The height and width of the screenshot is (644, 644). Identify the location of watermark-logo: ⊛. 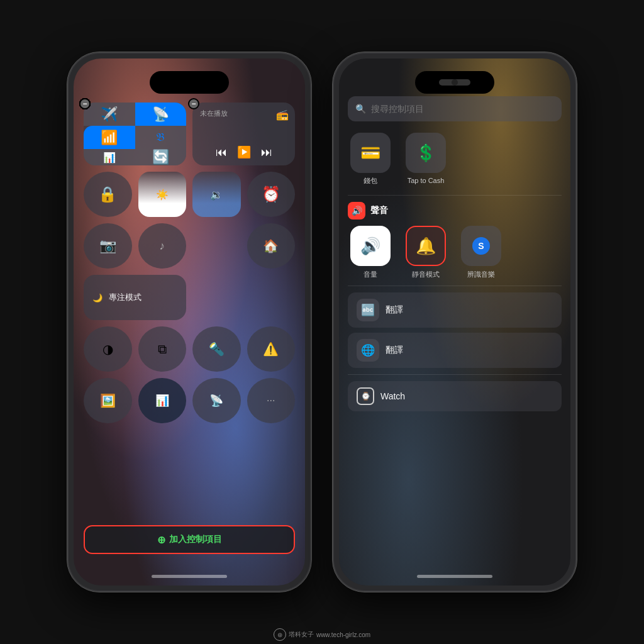
(280, 635).